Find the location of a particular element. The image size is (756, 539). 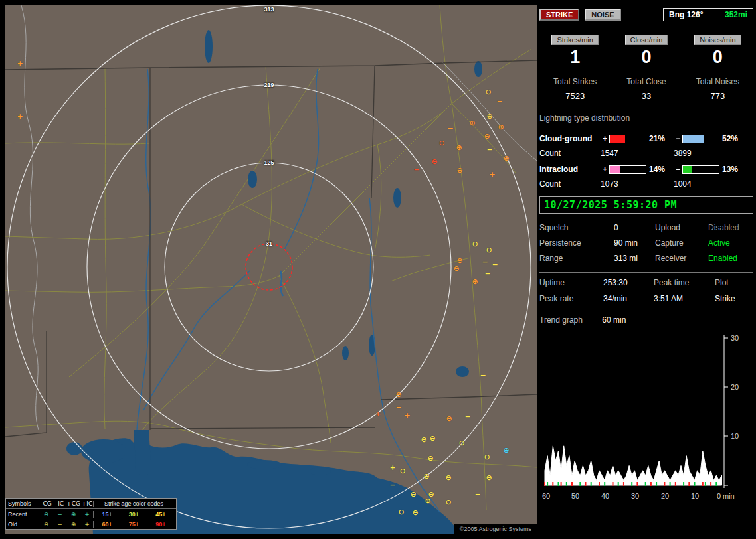

strike-button: STRIKE is located at coordinates (559, 15).